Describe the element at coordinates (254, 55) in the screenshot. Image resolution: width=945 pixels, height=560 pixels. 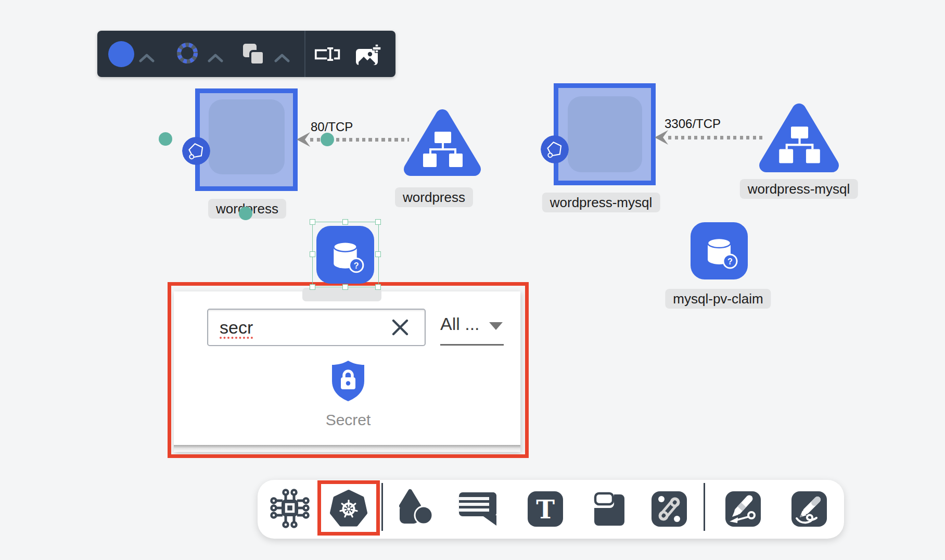
I see `copy-style-button` at that location.